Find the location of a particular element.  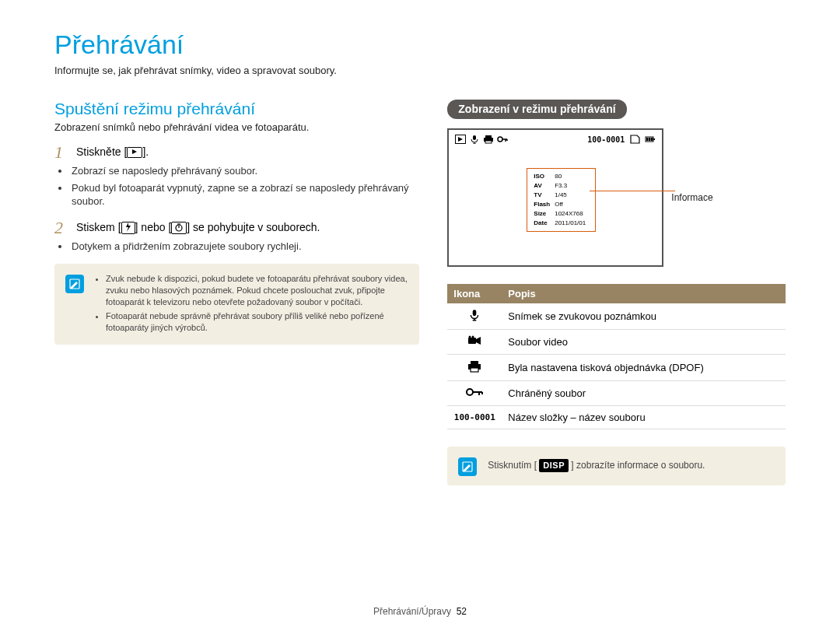

step-2-text-b: ] nebo [ is located at coordinates (154, 227).